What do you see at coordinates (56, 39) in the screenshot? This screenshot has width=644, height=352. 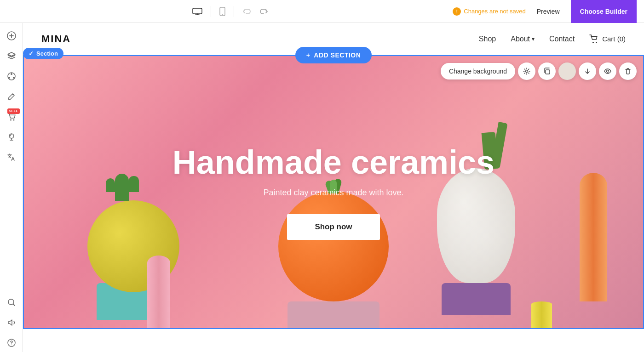 I see `site-logo: MINA` at bounding box center [56, 39].